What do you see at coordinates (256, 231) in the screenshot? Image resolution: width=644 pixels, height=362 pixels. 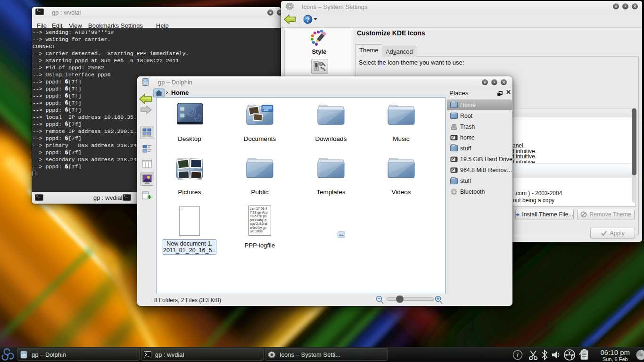 I see `svg-text: uid 1000` at bounding box center [256, 231].